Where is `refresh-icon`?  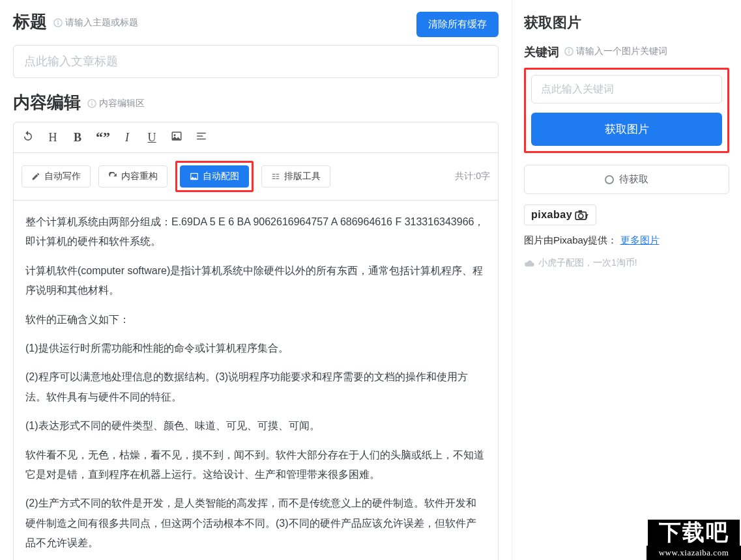 refresh-icon is located at coordinates (113, 176).